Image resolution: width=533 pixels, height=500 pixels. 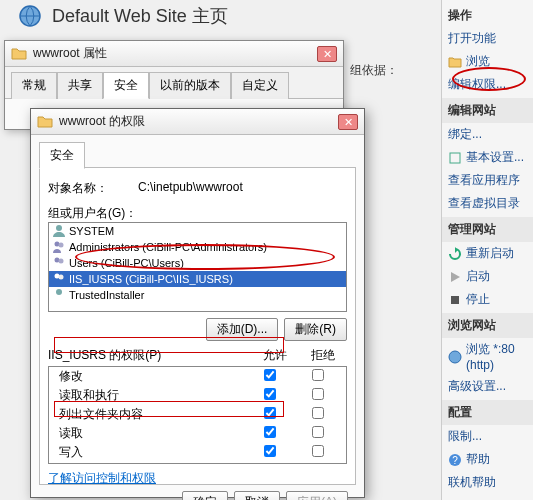 What do you see at coordinates (150, 452) in the screenshot?
I see `permission-name: 写入` at bounding box center [150, 452].